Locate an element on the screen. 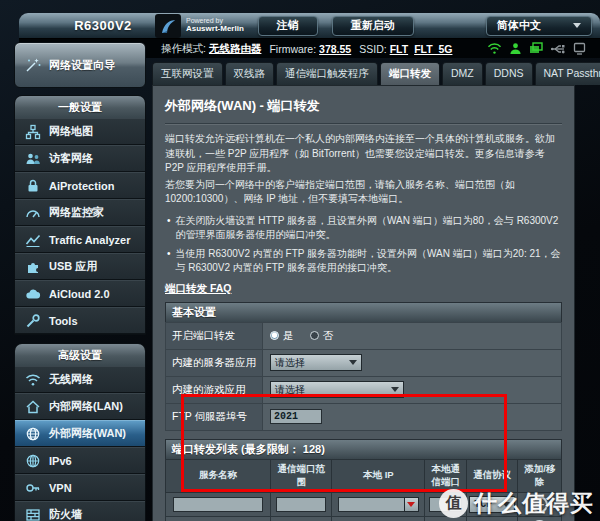  local-ip-dropdown-button is located at coordinates (412, 504).